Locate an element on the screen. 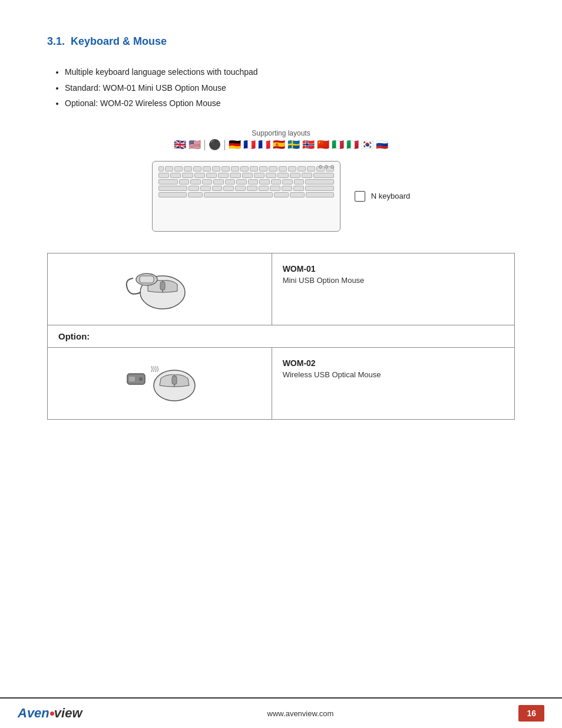 Image resolution: width=562 pixels, height=728 pixels. mouse-image-wom01 is located at coordinates (160, 288).